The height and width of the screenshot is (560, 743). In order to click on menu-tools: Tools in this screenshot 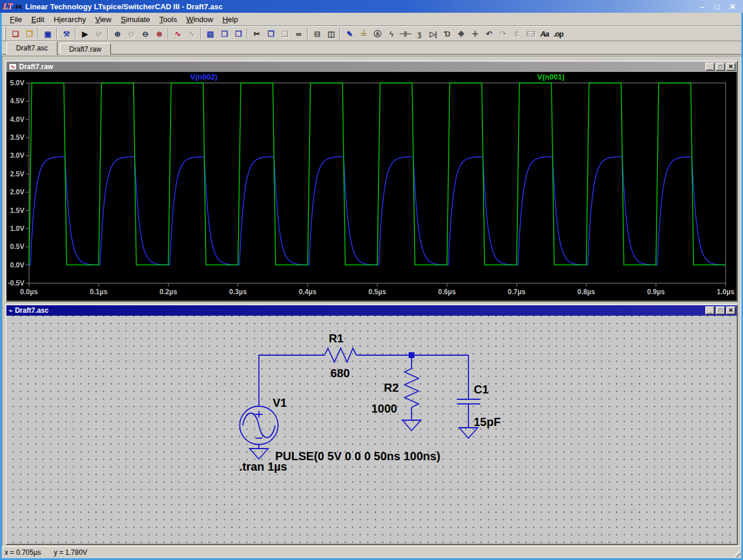, I will do `click(168, 20)`.